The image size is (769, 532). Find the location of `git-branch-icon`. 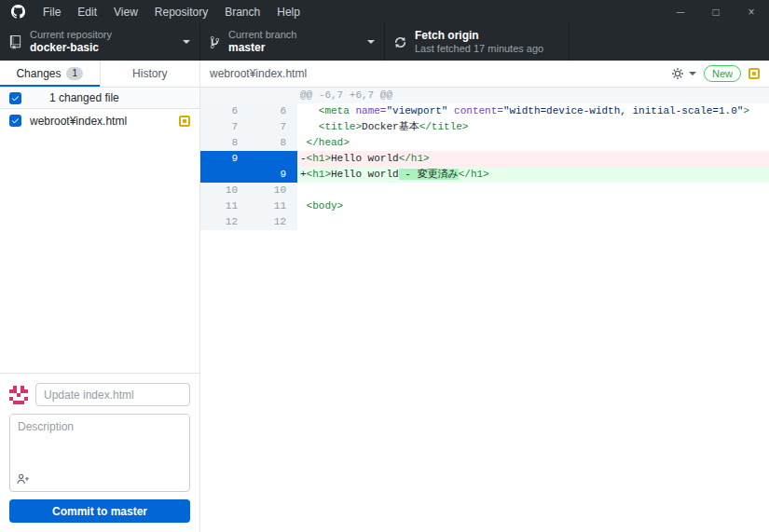

git-branch-icon is located at coordinates (214, 43).